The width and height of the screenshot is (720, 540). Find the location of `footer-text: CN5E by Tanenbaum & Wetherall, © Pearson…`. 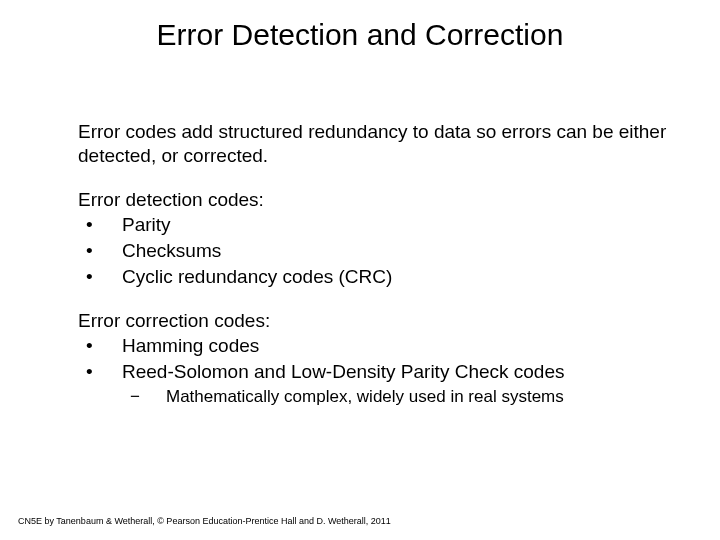

footer-text: CN5E by Tanenbaum & Wetherall, © Pearson… is located at coordinates (204, 521).